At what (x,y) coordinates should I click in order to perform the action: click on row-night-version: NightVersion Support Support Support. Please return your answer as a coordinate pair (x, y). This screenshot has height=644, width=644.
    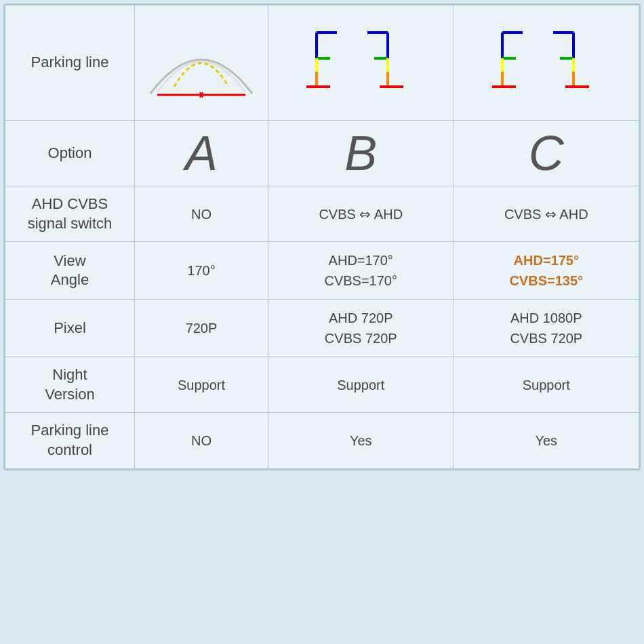
    Looking at the image, I should click on (323, 385).